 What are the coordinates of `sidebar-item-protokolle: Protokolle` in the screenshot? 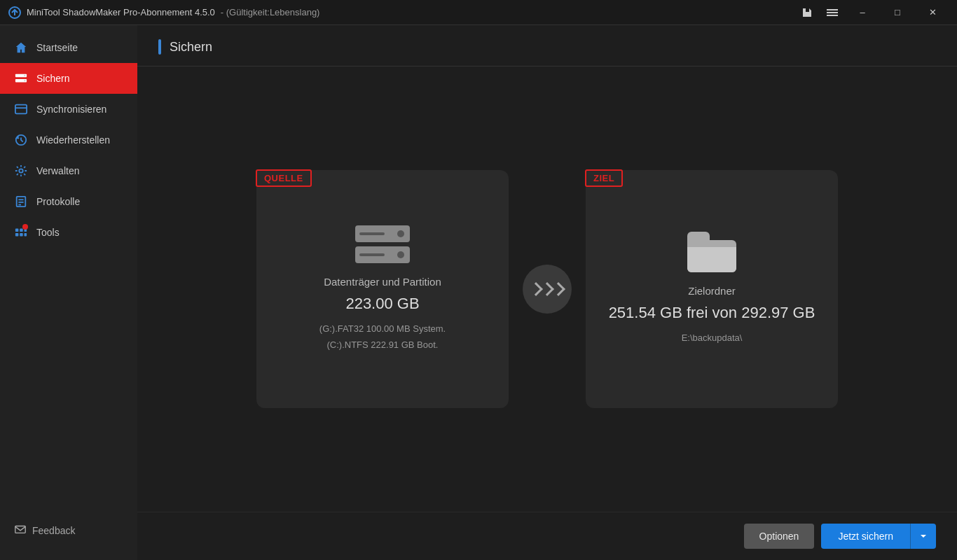 It's located at (69, 202).